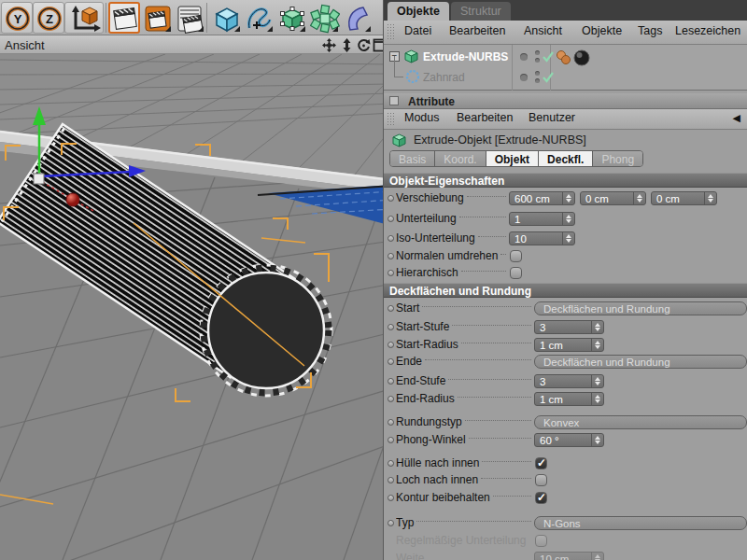  What do you see at coordinates (542, 239) in the screenshot?
I see `iso-unterteilung-field: 10` at bounding box center [542, 239].